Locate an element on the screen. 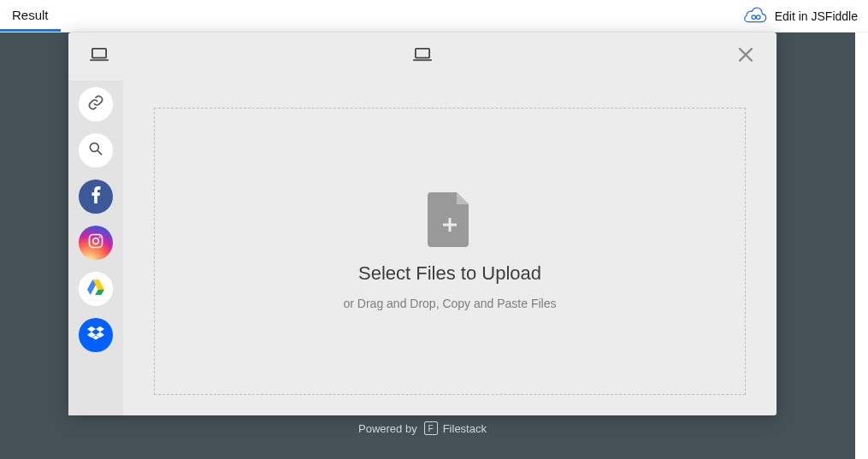  source-google-drive-button is located at coordinates (96, 289).